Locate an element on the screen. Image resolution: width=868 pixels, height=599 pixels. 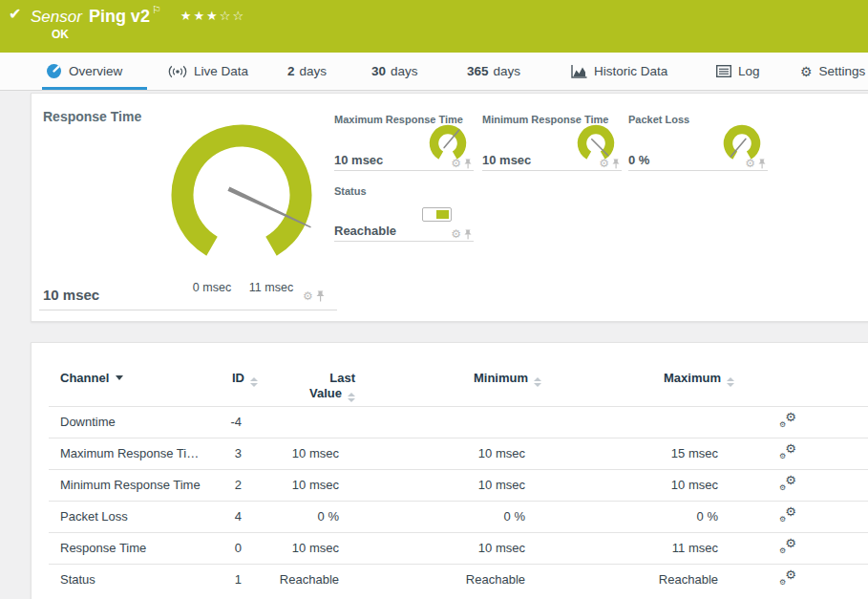
channel-id: 3 is located at coordinates (235, 453).